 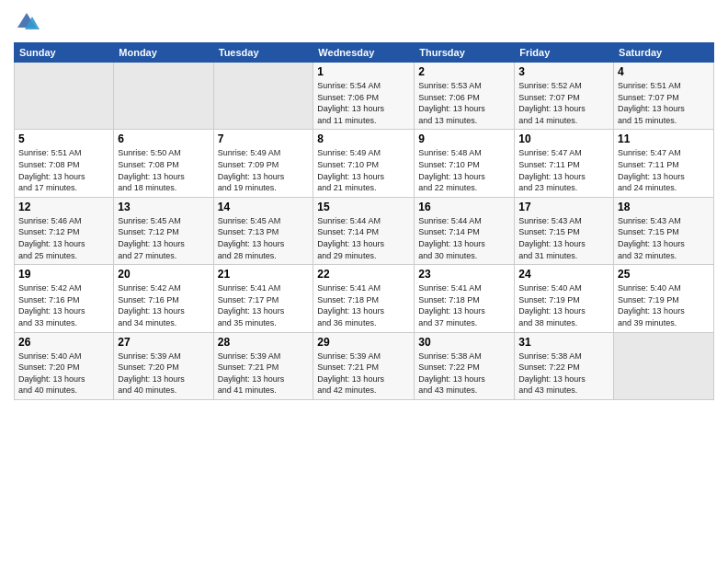 I want to click on day-header-saturday: Saturday, so click(x=664, y=53).